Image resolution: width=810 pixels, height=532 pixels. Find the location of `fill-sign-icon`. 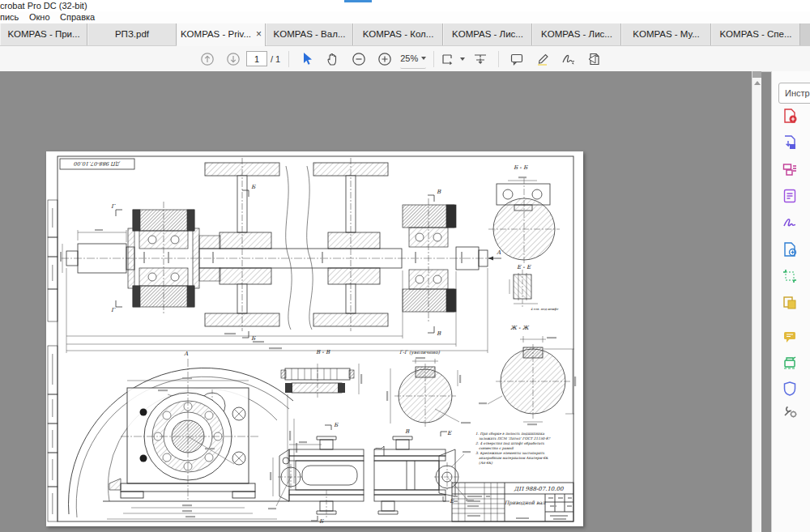

fill-sign-icon is located at coordinates (790, 223).